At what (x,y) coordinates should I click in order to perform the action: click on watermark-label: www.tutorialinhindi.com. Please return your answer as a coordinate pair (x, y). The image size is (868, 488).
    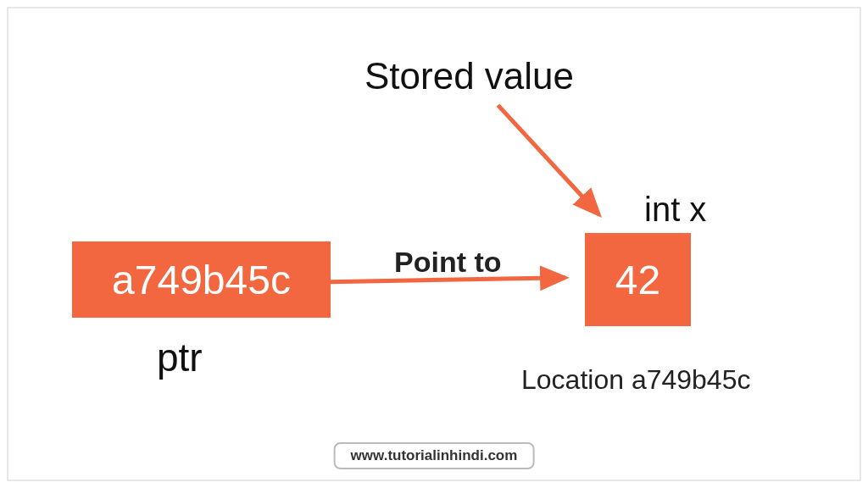
    Looking at the image, I should click on (434, 456).